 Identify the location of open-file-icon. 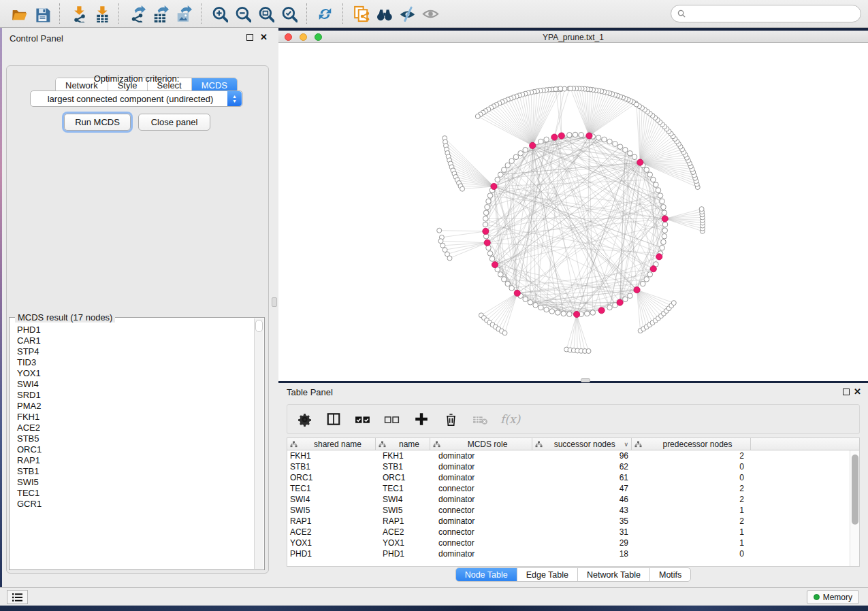
(18, 14).